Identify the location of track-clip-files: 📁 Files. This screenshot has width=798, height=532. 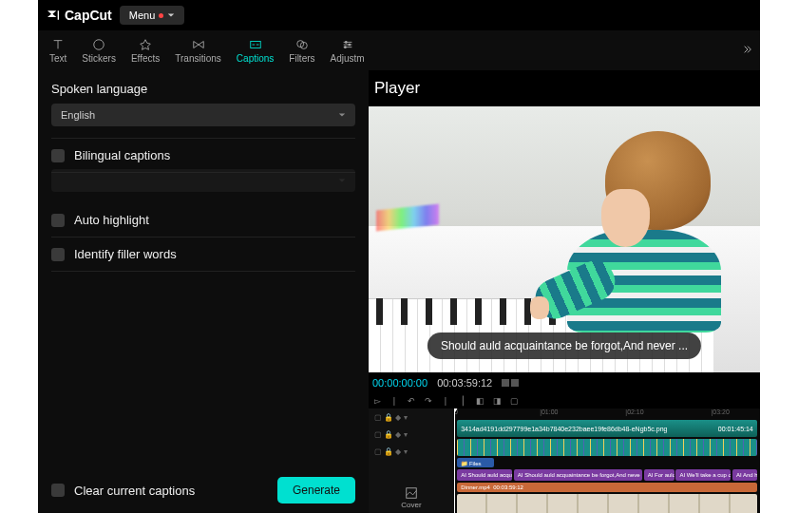
(475, 463).